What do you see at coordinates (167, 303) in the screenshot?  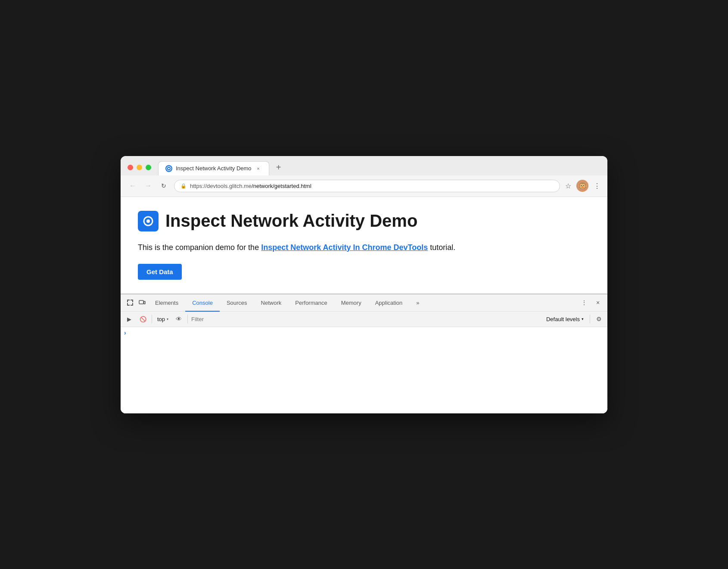 I see `tab-elements: Elements` at bounding box center [167, 303].